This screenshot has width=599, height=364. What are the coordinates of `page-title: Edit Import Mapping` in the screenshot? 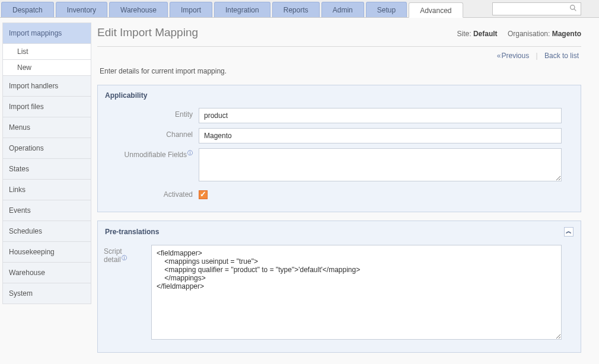 It's located at (273, 33).